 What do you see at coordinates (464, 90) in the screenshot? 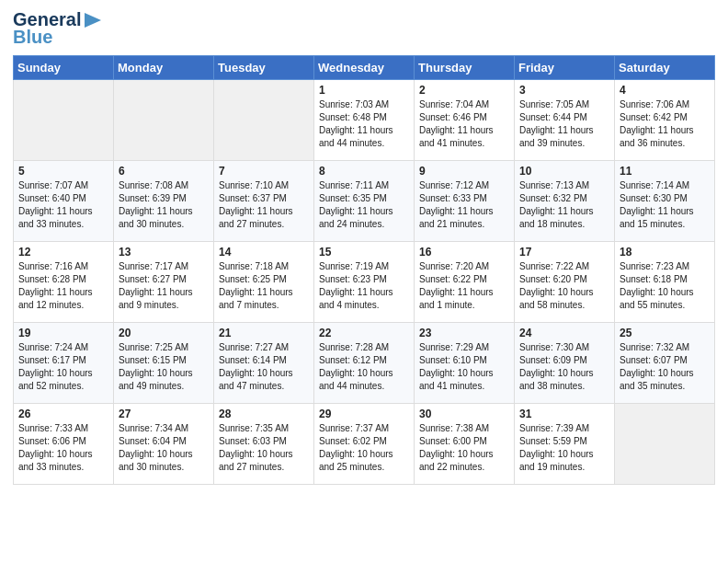
I see `day-number: 2` at bounding box center [464, 90].